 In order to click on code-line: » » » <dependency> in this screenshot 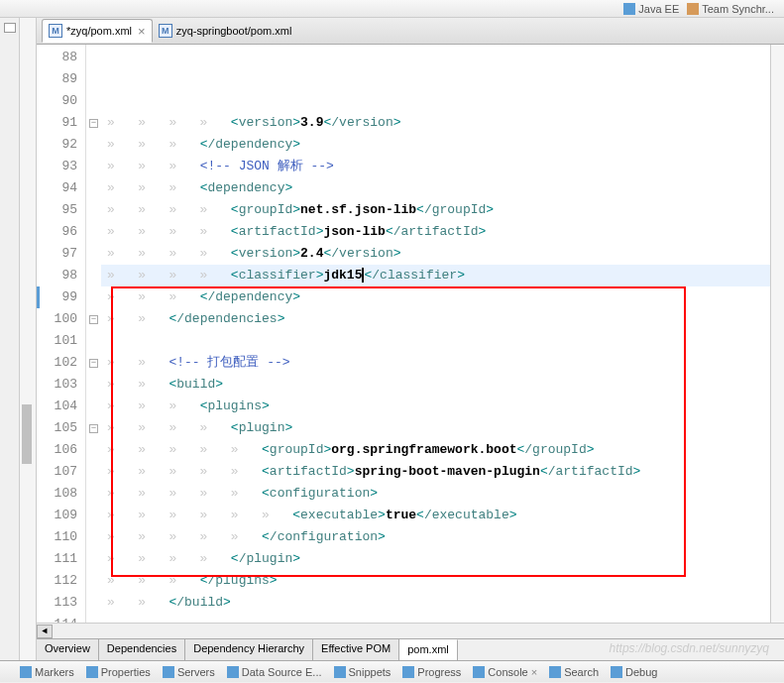, I will do `click(436, 188)`.